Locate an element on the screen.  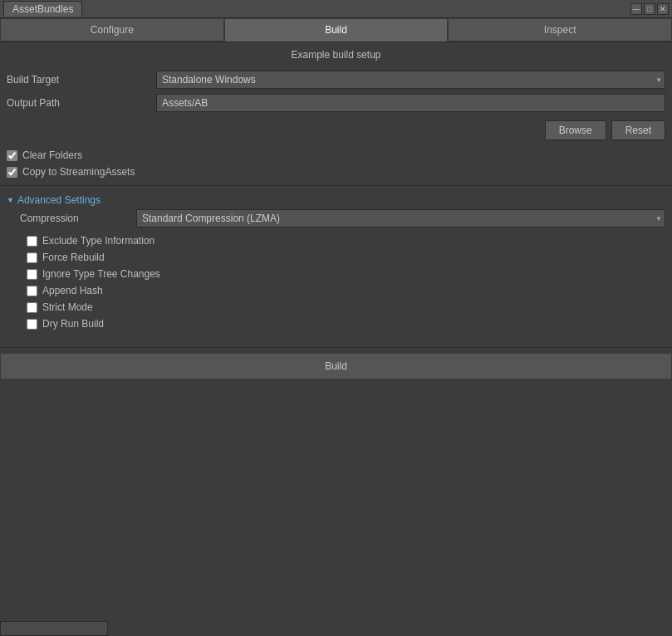
force-rebuild-row: Force Rebuild is located at coordinates (336, 257).